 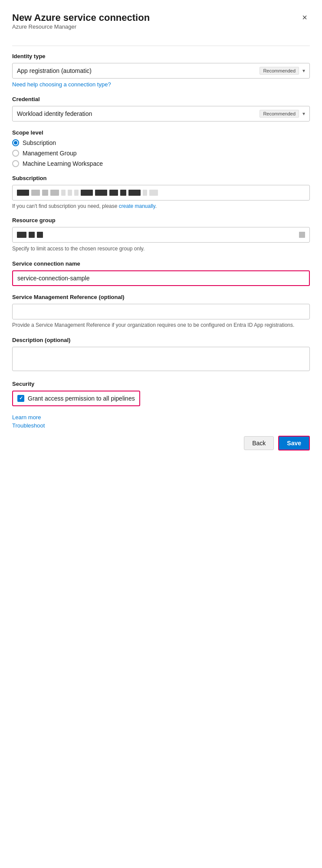 What do you see at coordinates (161, 273) in the screenshot?
I see `service-connection-name-section: Service connection name` at bounding box center [161, 273].